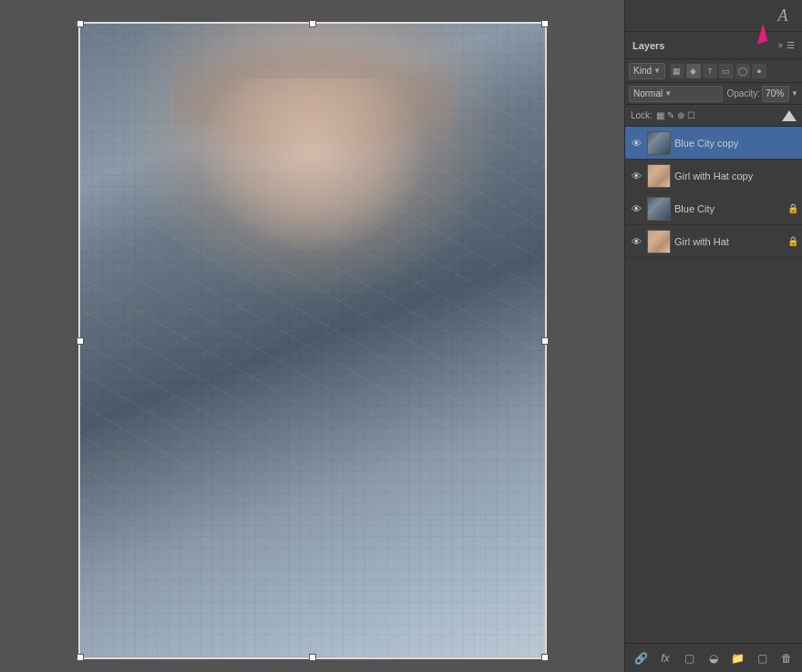 The image size is (802, 672). Describe the element at coordinates (736, 176) in the screenshot. I see `layer-name-label: Girl with Hat copy` at that location.